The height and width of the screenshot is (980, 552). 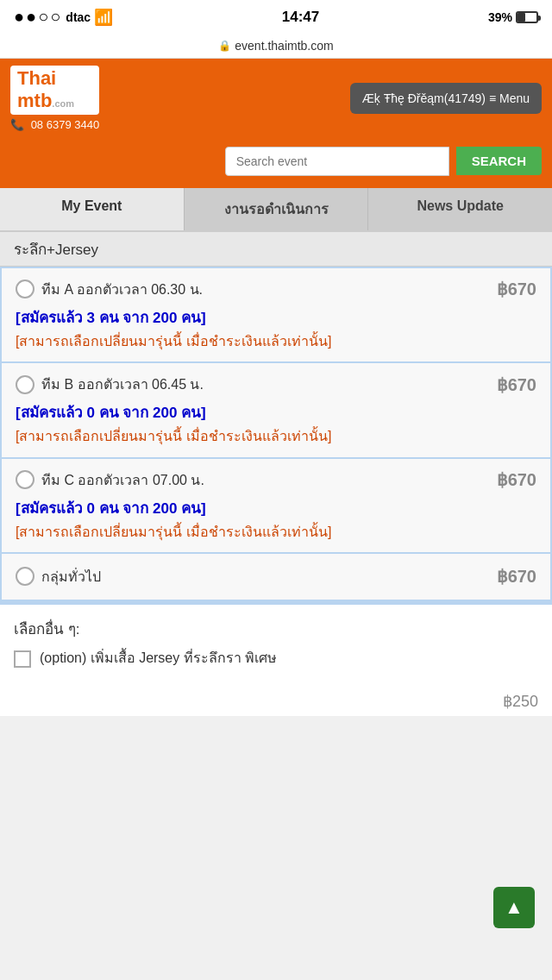 I want to click on bottom-price-hint: ฿250, so click(x=276, y=701).